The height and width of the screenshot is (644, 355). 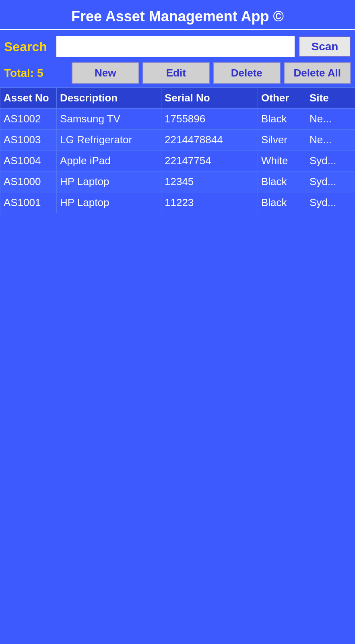 I want to click on cell-serial_no: 2214478844, so click(x=210, y=140).